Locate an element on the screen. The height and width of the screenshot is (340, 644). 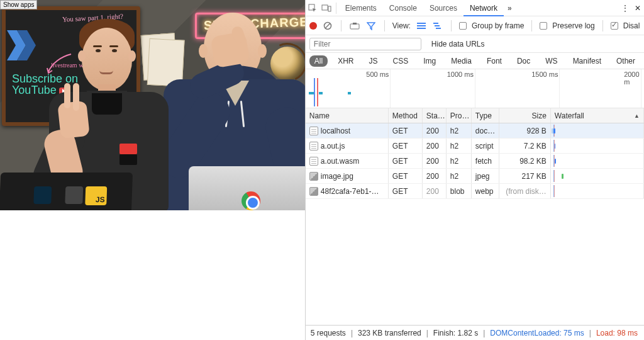
disable-cache-checkbox is located at coordinates (614, 26).